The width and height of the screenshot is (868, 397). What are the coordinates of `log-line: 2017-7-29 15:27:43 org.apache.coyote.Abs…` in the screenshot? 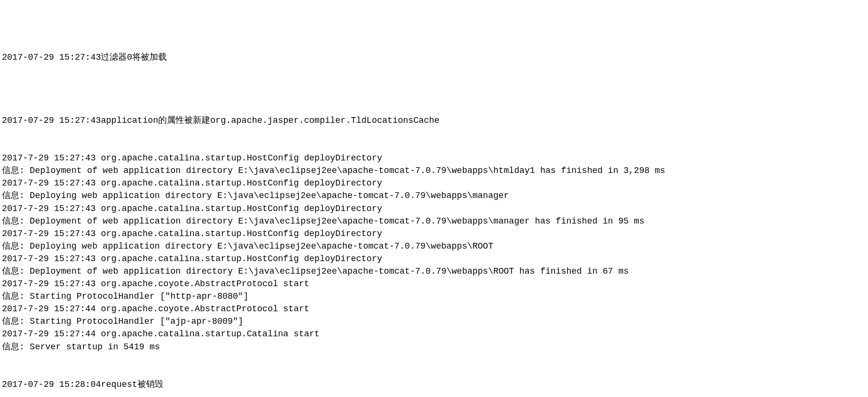 It's located at (434, 284).